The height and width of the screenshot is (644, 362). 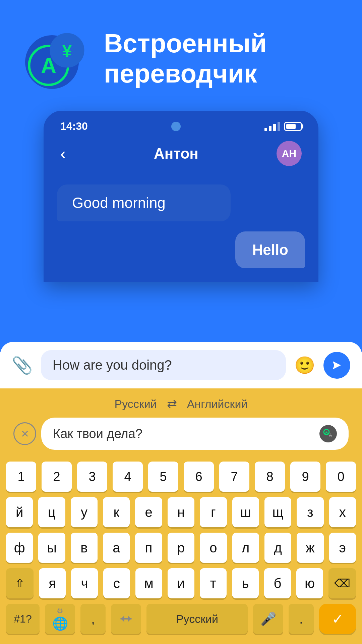 What do you see at coordinates (181, 250) in the screenshot?
I see `message-outgoing-row: Hello` at bounding box center [181, 250].